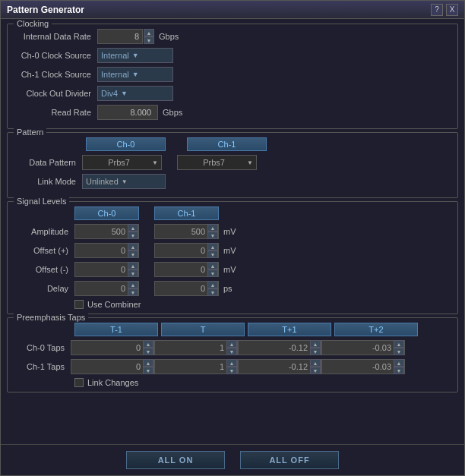 The height and width of the screenshot is (476, 465). What do you see at coordinates (122, 162) in the screenshot?
I see `data-pattern-ch0-select: Prbs7 ▼` at bounding box center [122, 162].